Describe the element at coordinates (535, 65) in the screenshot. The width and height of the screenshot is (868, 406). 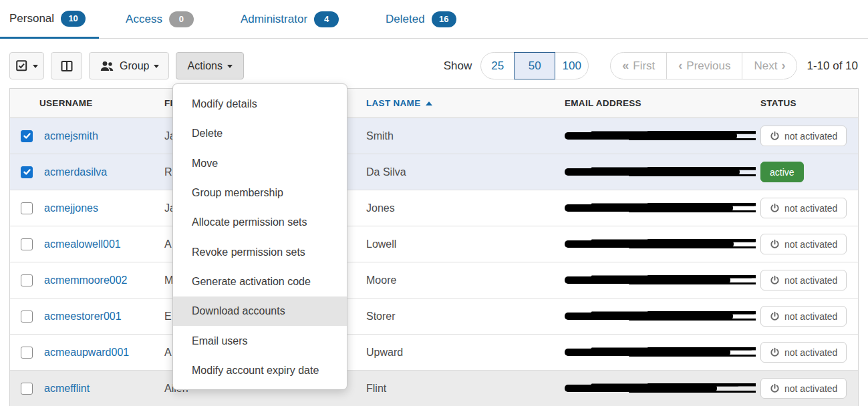
I see `page-size-option-50: 50` at that location.